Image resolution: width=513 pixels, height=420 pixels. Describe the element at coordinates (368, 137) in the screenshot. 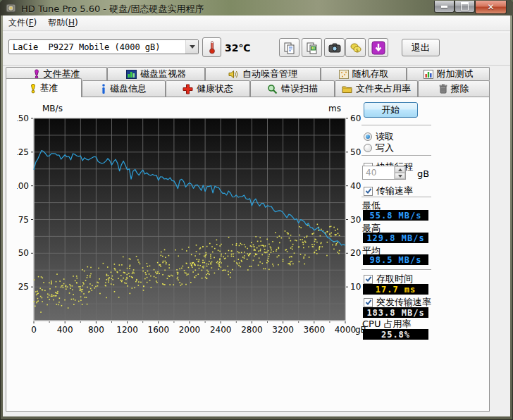

I see `radio-selected-icon` at that location.